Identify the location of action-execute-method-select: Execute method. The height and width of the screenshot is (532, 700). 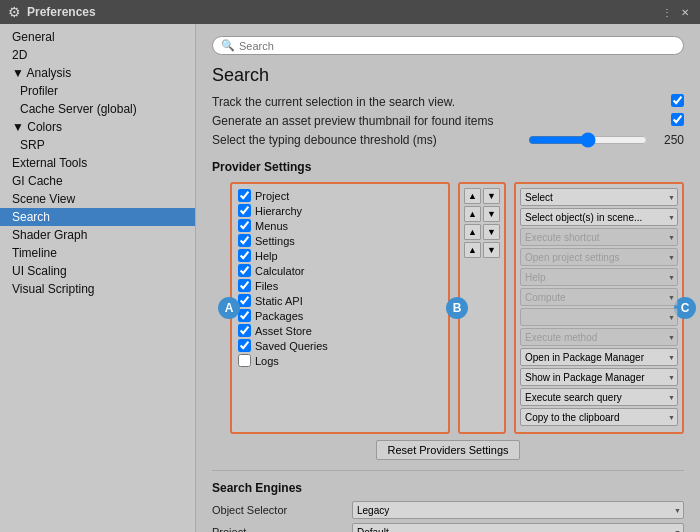
(599, 337).